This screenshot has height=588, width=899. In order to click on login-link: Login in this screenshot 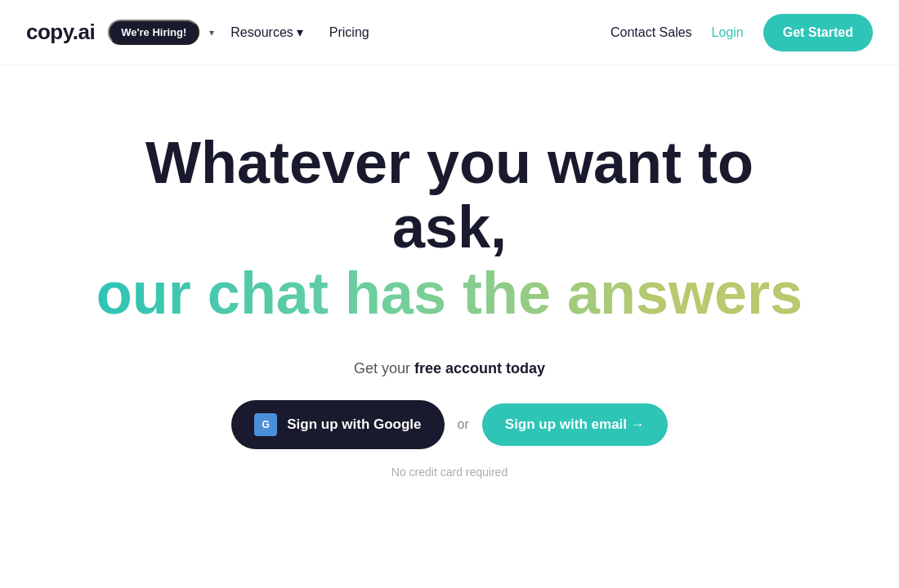, I will do `click(727, 33)`.